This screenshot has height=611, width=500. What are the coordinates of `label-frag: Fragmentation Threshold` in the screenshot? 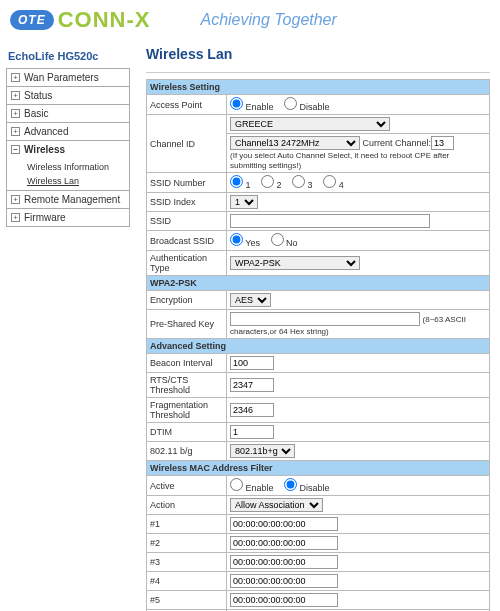 It's located at (187, 410).